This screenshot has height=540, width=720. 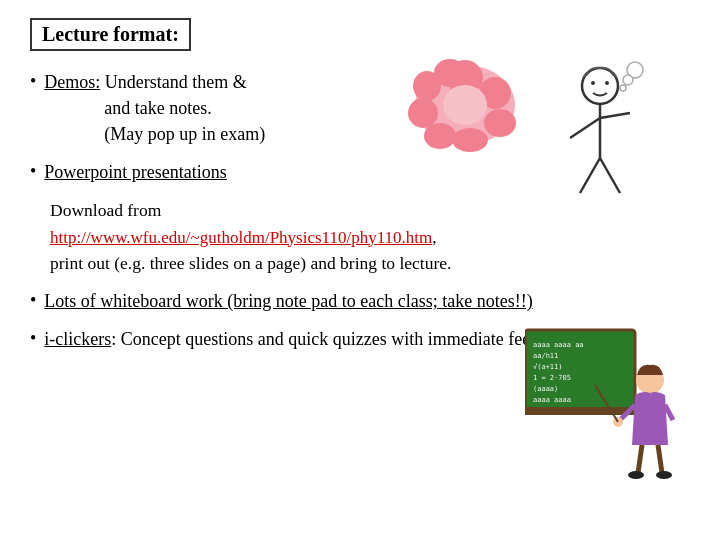 I want to click on bullet-content-powerpoint: Powerpoint presentations, so click(x=135, y=172).